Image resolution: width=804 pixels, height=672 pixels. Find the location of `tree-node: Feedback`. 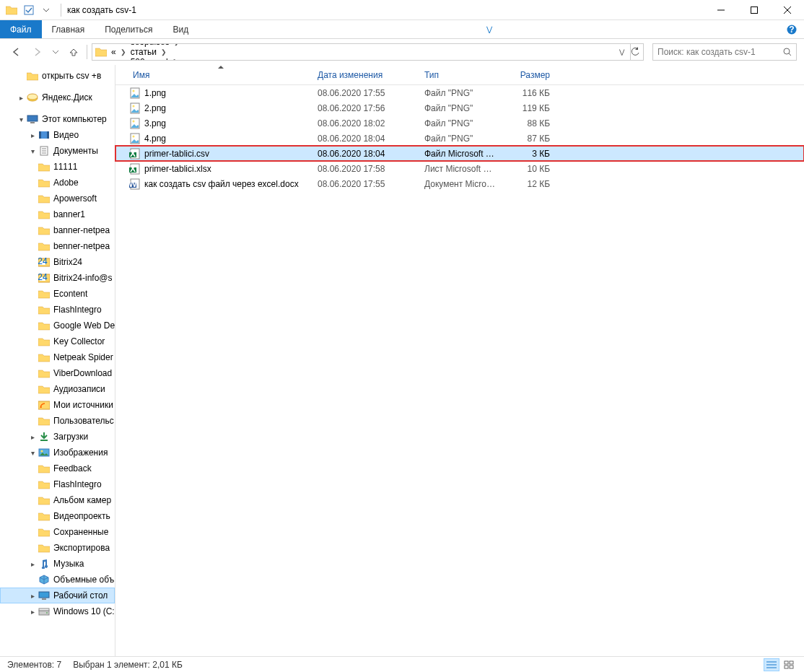

tree-node: Feedback is located at coordinates (58, 468).